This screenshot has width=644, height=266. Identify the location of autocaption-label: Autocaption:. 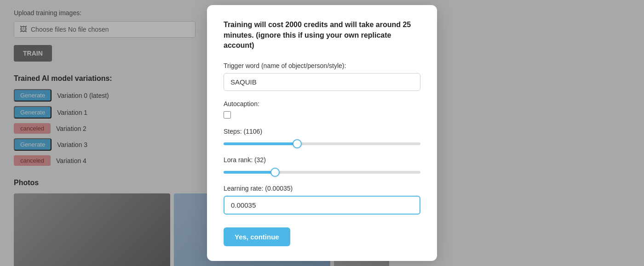
(322, 104).